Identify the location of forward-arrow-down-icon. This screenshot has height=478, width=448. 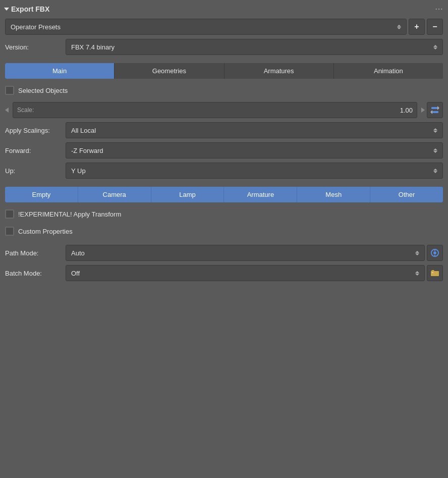
(435, 152).